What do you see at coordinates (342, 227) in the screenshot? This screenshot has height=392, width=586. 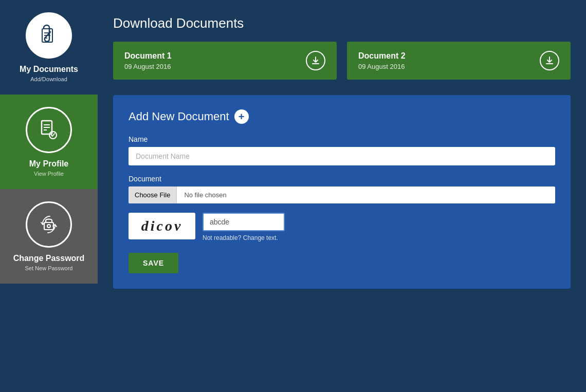 I see `captcha-row: dicov Not readable? Change text.` at bounding box center [342, 227].